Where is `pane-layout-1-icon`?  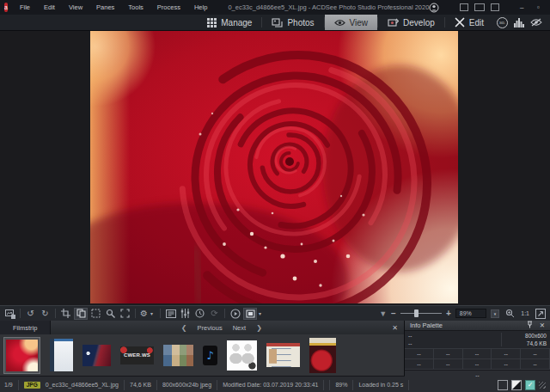 pane-layout-1-icon is located at coordinates (464, 7).